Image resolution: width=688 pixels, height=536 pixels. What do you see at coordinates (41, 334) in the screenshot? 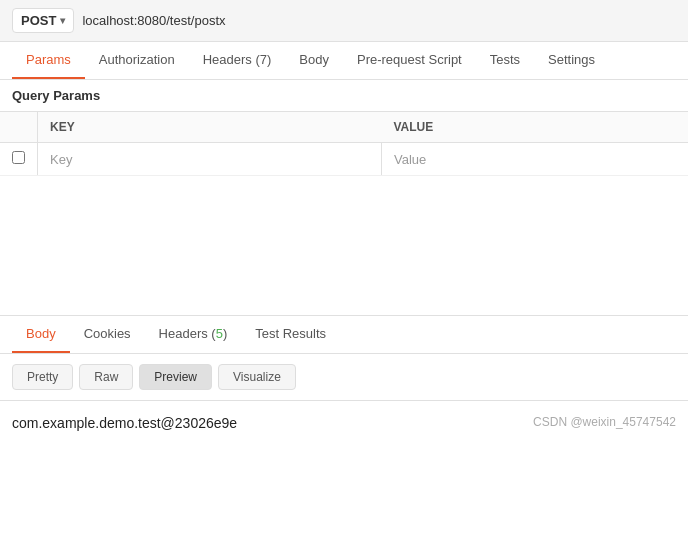
I see `res-tab-body: Body` at bounding box center [41, 334].